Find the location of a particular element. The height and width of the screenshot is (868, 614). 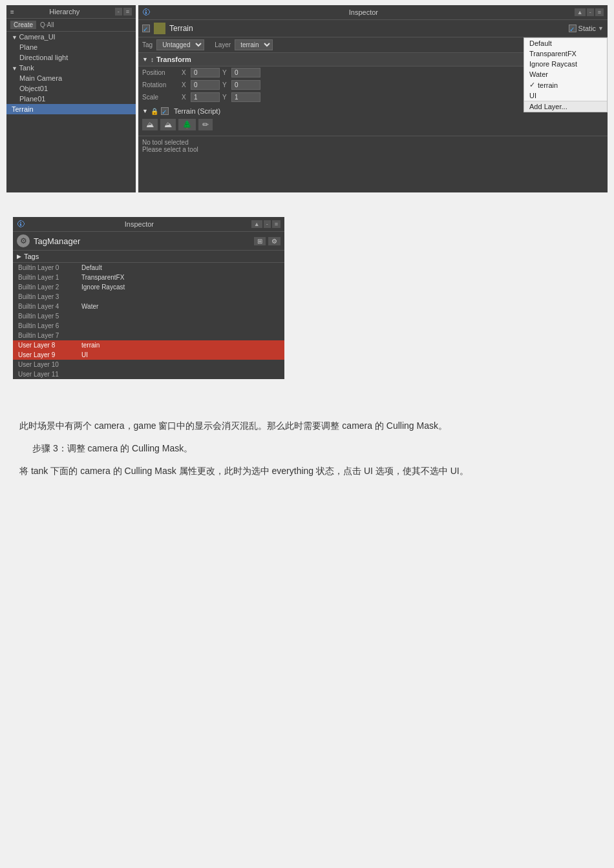

text-content-area: 此时场景中有两个 camera，game 窗口中的显示会消灭混乱。那么此时需要调… is located at coordinates (307, 452).